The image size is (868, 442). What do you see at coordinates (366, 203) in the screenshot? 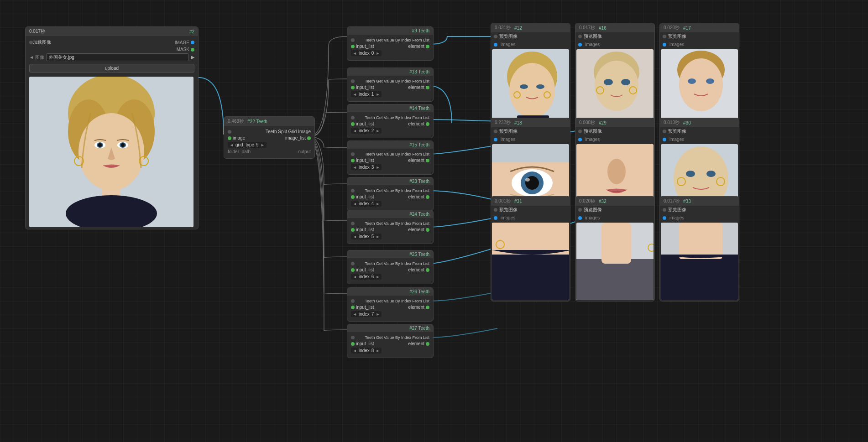
I see `node-23-index-stepper: ◄ index 4 ►` at bounding box center [366, 203].